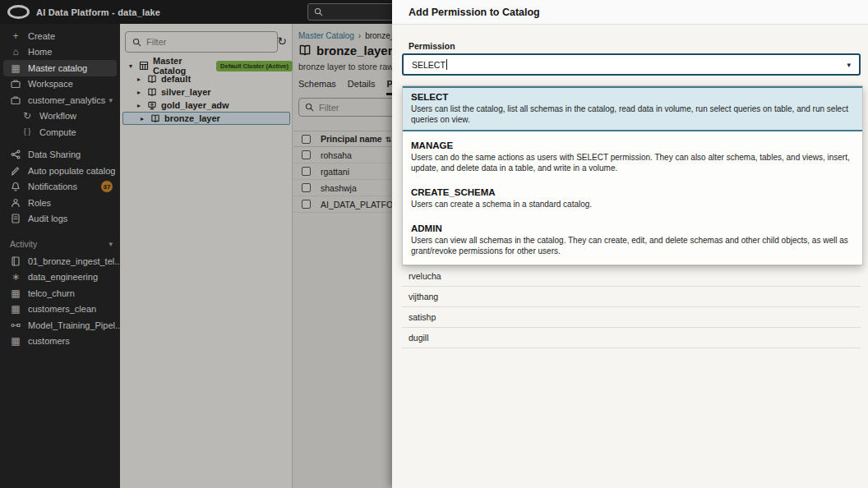 The width and height of the screenshot is (868, 488). I want to click on section-label: Activity, so click(23, 244).